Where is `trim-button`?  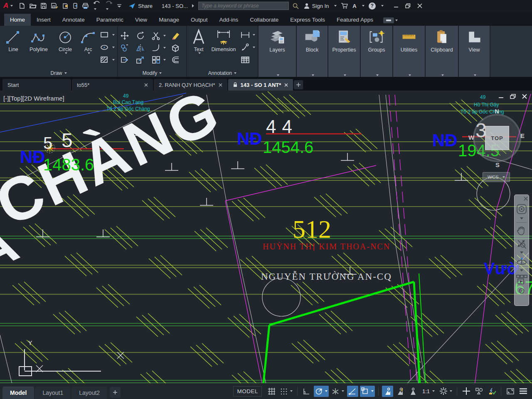 trim-button is located at coordinates (159, 36).